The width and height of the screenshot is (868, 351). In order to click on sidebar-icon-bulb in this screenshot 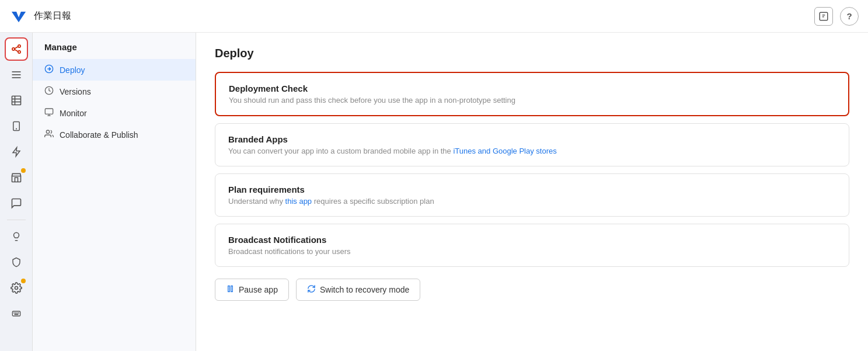, I will do `click(16, 237)`.